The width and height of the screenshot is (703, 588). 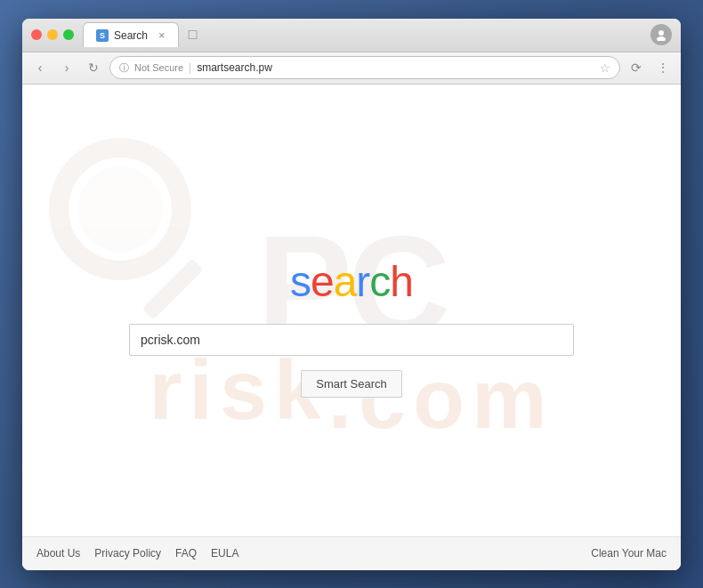 What do you see at coordinates (40, 68) in the screenshot?
I see `back-button: ‹` at bounding box center [40, 68].